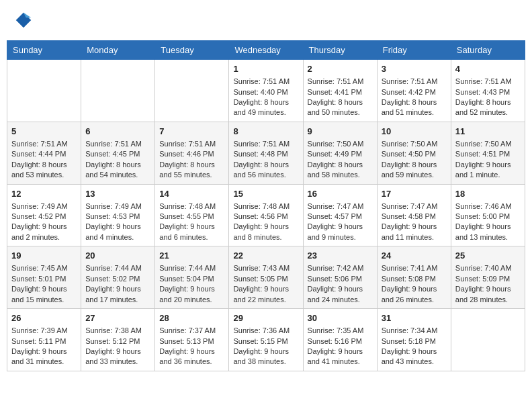 The image size is (532, 411). I want to click on daylight-text: Daylight: 9 hours and 15 minutes., so click(44, 294).